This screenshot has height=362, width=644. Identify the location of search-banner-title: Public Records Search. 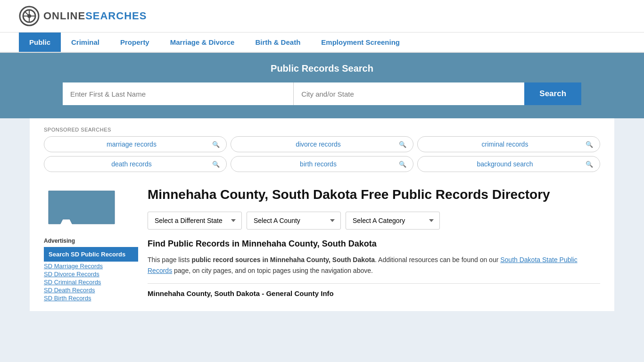
(322, 69).